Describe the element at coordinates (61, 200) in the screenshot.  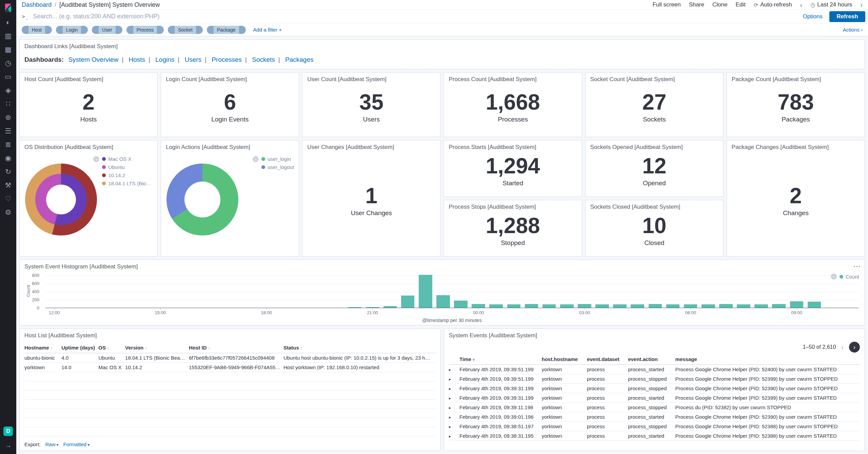
I see `os-distribution-donut-chart` at that location.